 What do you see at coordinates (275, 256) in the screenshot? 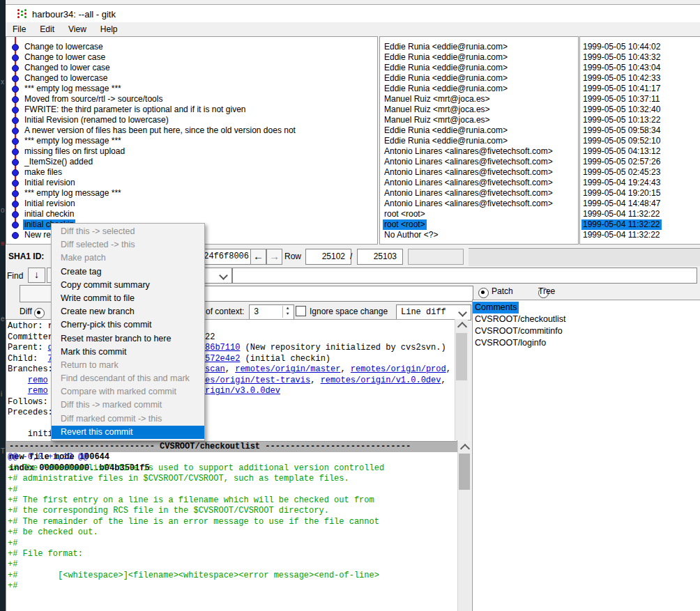
I see `forward-button: →` at bounding box center [275, 256].